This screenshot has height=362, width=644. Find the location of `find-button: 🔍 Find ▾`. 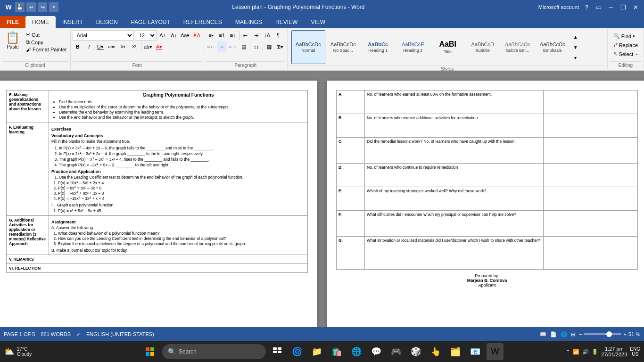

find-button: 🔍 Find ▾ is located at coordinates (626, 36).